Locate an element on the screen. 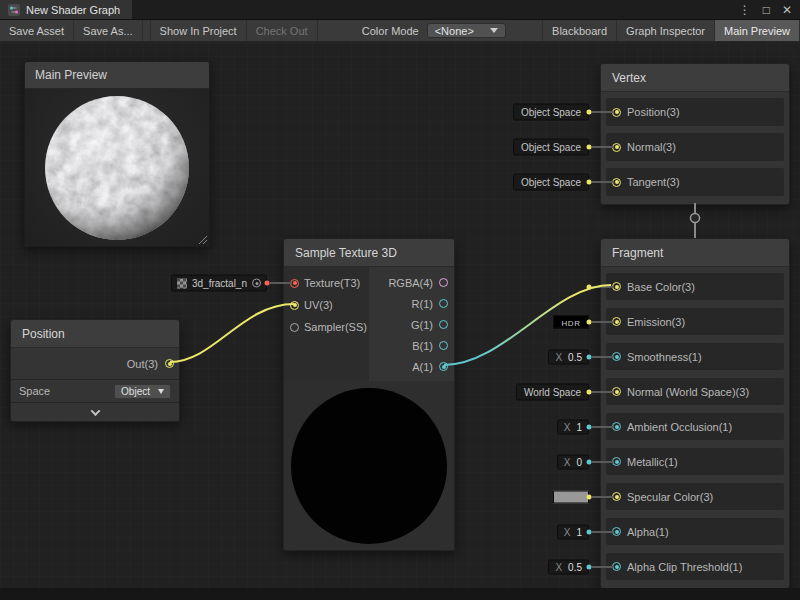 The height and width of the screenshot is (600, 800). edge-position-to-uv is located at coordinates (232, 333).